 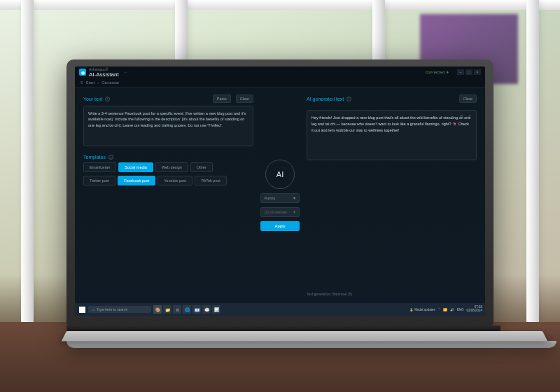 What do you see at coordinates (167, 309) in the screenshot?
I see `taskbar-app-icon: 📁` at bounding box center [167, 309].